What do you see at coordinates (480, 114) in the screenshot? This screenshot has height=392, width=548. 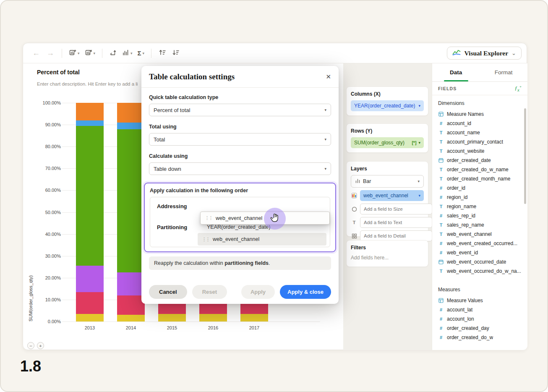 I see `field-item: Measure Names` at bounding box center [480, 114].